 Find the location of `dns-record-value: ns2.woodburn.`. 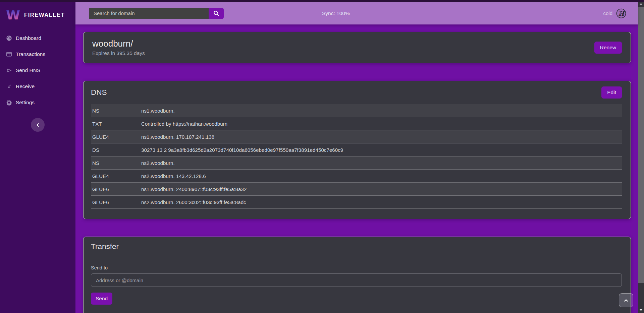

dns-record-value: ns2.woodburn. is located at coordinates (381, 163).